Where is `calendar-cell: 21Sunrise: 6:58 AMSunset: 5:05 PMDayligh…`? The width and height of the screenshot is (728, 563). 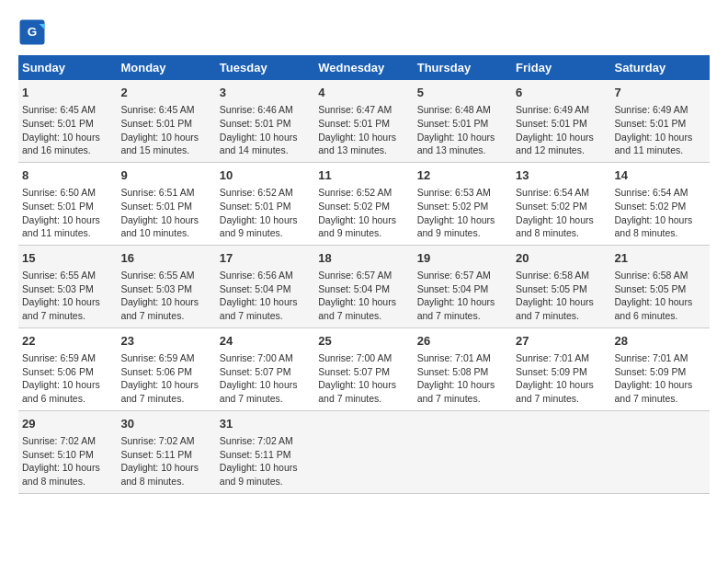
calendar-cell: 21Sunrise: 6:58 AMSunset: 5:05 PMDayligh… is located at coordinates (660, 286).